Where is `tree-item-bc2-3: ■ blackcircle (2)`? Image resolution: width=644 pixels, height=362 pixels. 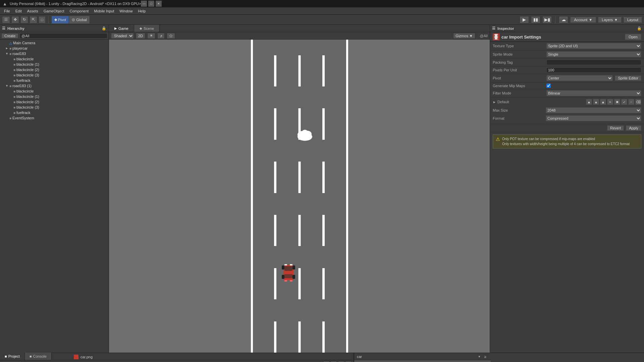
tree-item-bc2-3: ■ blackcircle (2) is located at coordinates (54, 102).